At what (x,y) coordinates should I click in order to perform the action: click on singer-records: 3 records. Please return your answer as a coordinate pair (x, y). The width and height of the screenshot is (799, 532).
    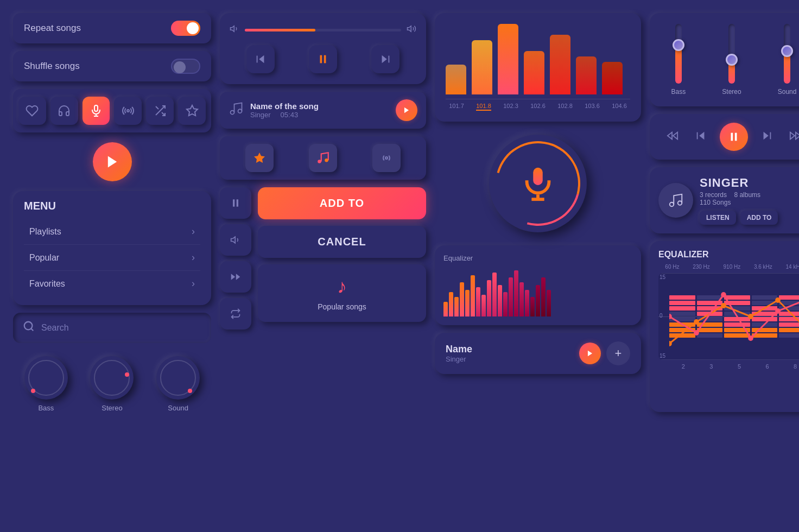
    Looking at the image, I should click on (713, 195).